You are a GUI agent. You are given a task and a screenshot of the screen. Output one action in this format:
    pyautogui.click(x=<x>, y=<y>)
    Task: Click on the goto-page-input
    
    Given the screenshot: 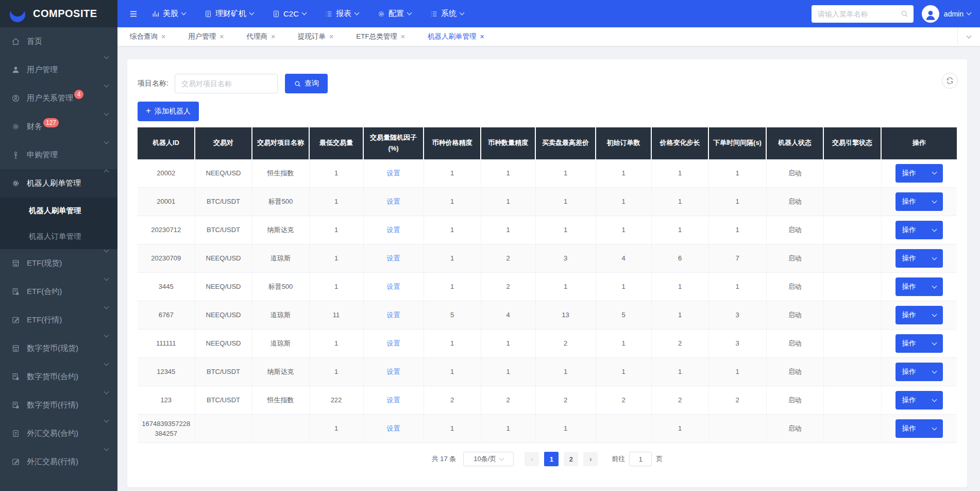 What is the action you would take?
    pyautogui.click(x=640, y=459)
    